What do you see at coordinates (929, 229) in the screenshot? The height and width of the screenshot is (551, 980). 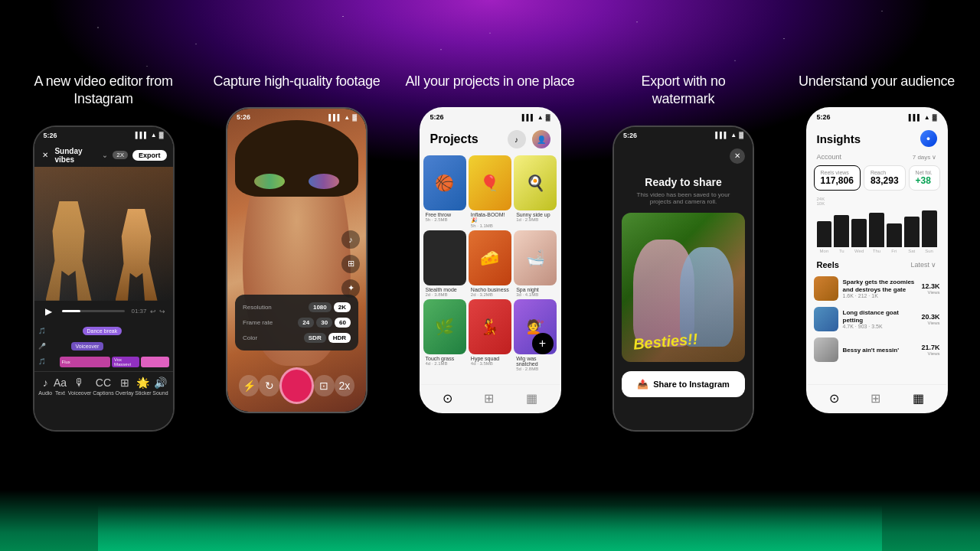 I see `bar-Sun` at bounding box center [929, 229].